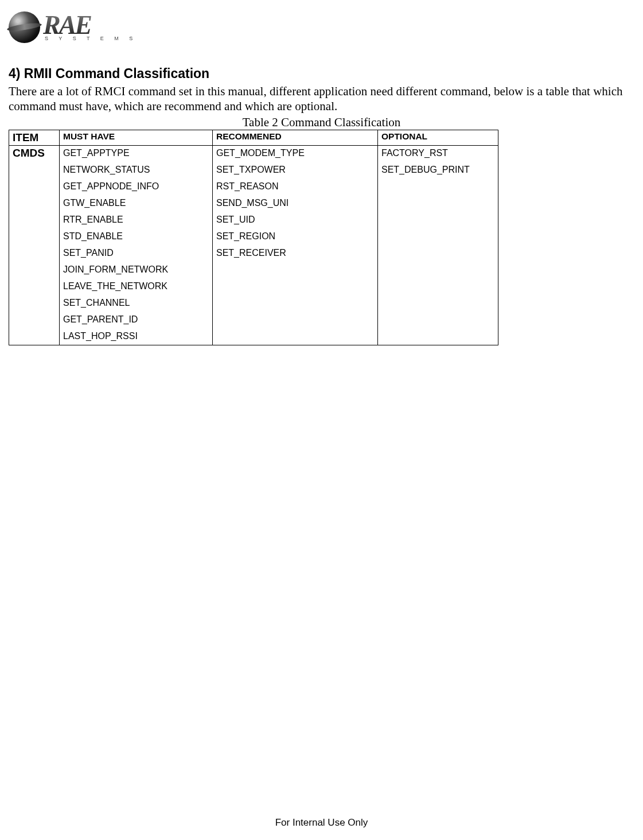 This screenshot has height=840, width=643. Describe the element at coordinates (90, 25) in the screenshot. I see `logo-brand-name: RAE` at that location.